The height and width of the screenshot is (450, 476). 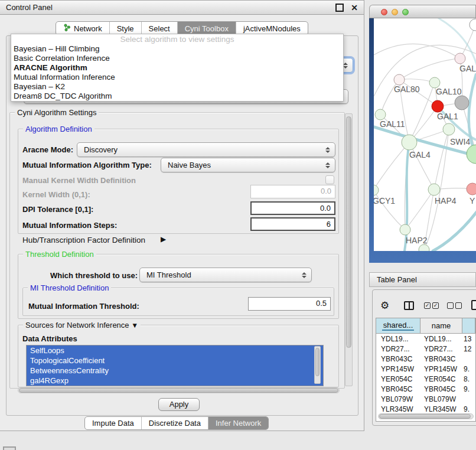 I want to click on cyni-bottom-tabs: Impute DataDiscretize DataInfer Network, so click(x=177, y=423).